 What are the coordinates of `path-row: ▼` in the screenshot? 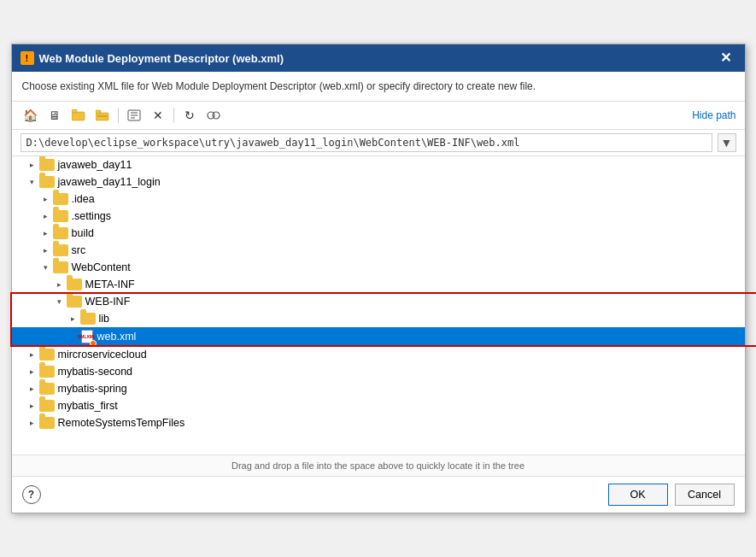 It's located at (378, 144).